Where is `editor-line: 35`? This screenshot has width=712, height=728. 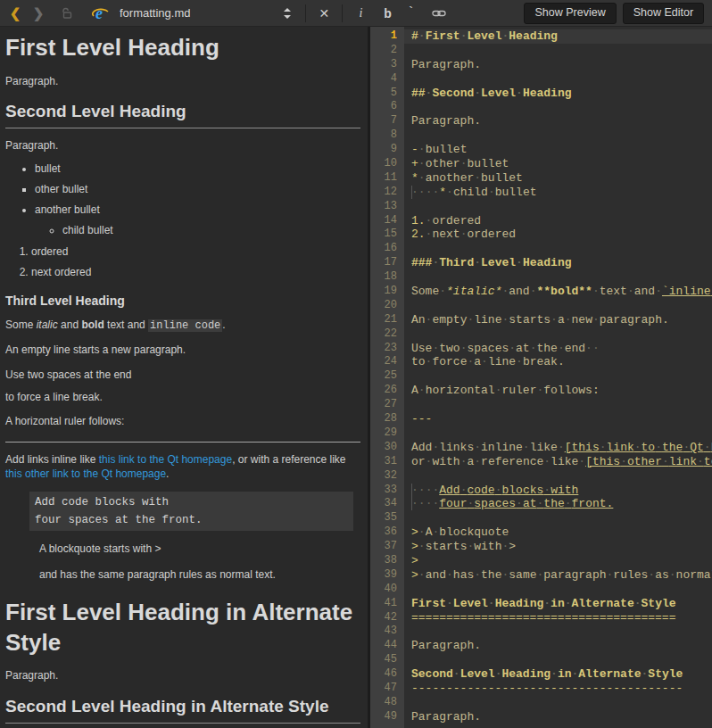 editor-line: 35 is located at coordinates (541, 518).